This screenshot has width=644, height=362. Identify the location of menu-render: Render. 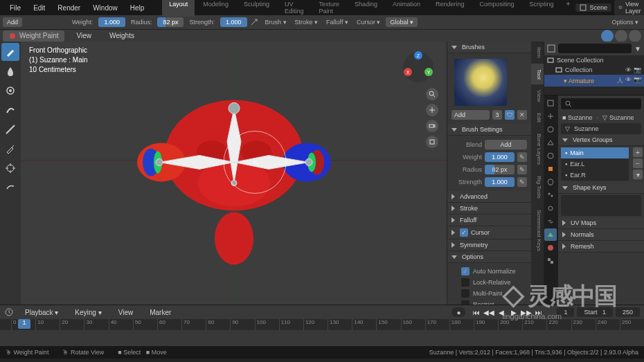
(69, 8).